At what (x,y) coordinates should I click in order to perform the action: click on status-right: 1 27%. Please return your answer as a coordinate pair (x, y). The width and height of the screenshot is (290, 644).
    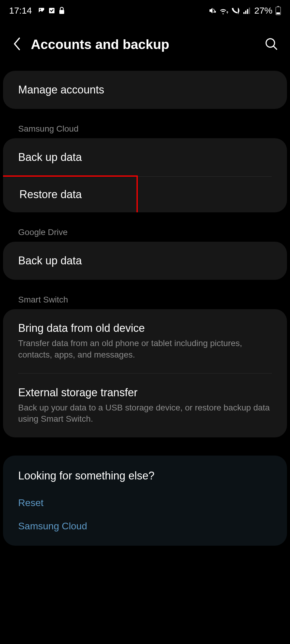
    Looking at the image, I should click on (245, 11).